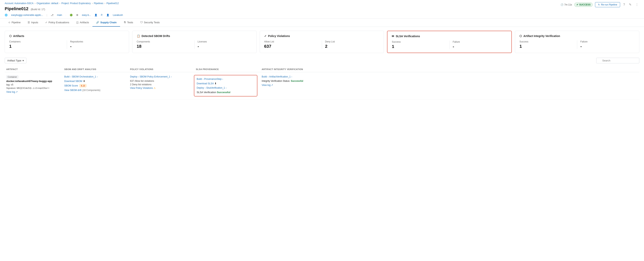 The image size is (644, 261). Describe the element at coordinates (23, 60) in the screenshot. I see `chevron-down-icon: ▾` at that location.